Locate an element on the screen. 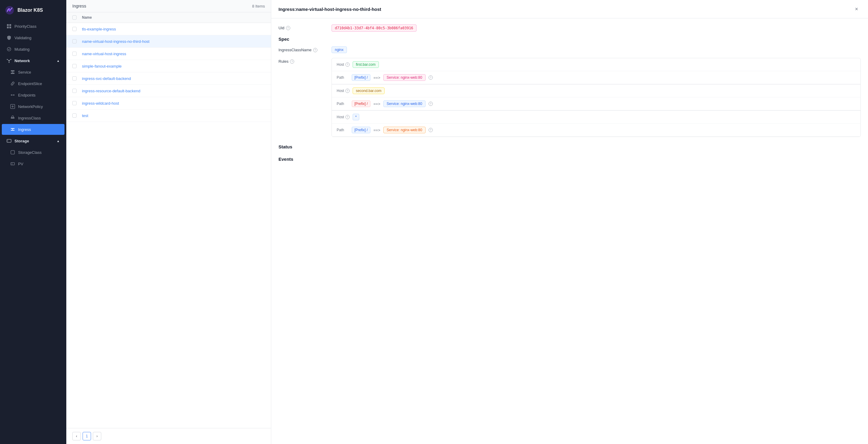 This screenshot has width=868, height=444. table-row: name-virtual-host-ingress is located at coordinates (168, 54).